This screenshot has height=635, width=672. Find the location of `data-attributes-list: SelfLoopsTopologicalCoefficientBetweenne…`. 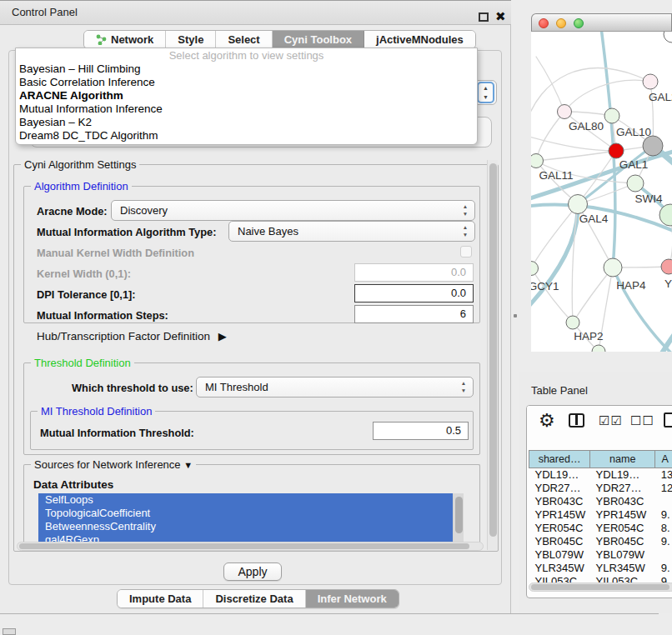

data-attributes-list: SelfLoopsTopologicalCoefficientBetweenne… is located at coordinates (251, 518).